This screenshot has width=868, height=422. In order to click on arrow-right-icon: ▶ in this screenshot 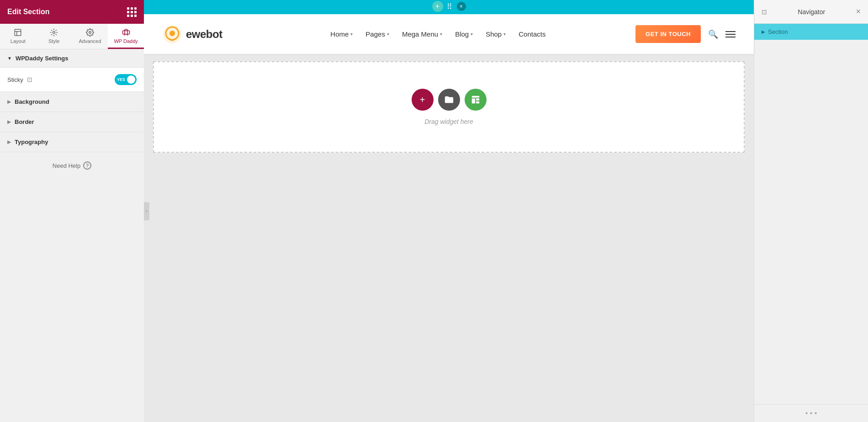, I will do `click(9, 101)`.